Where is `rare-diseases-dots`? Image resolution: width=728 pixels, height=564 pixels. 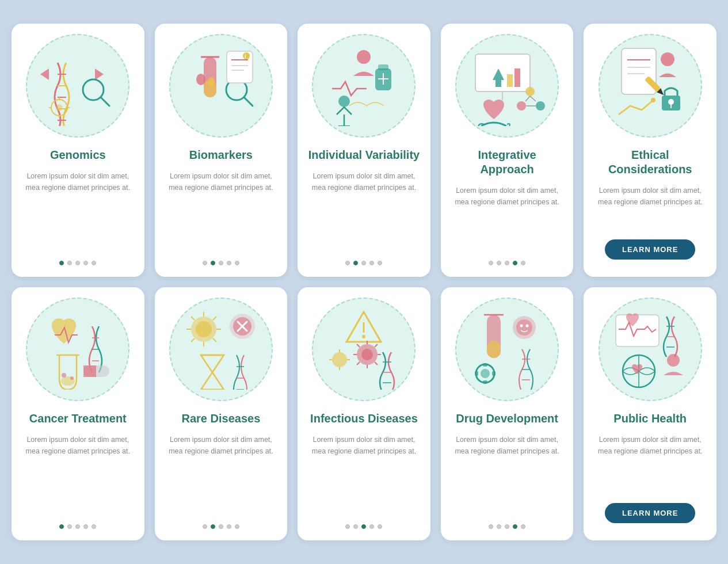 rare-diseases-dots is located at coordinates (221, 527).